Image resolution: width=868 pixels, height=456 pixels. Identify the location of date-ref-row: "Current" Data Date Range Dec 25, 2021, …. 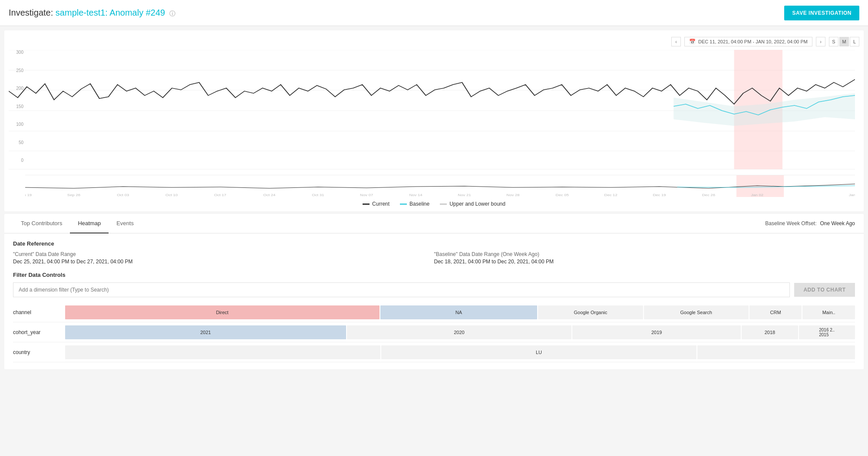
(434, 258).